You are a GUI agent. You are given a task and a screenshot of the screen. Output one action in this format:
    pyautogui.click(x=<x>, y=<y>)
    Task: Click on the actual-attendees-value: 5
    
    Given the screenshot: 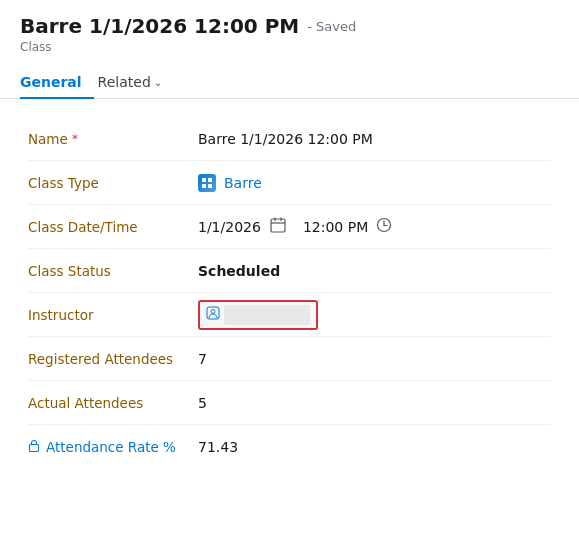 What is the action you would take?
    pyautogui.click(x=374, y=403)
    